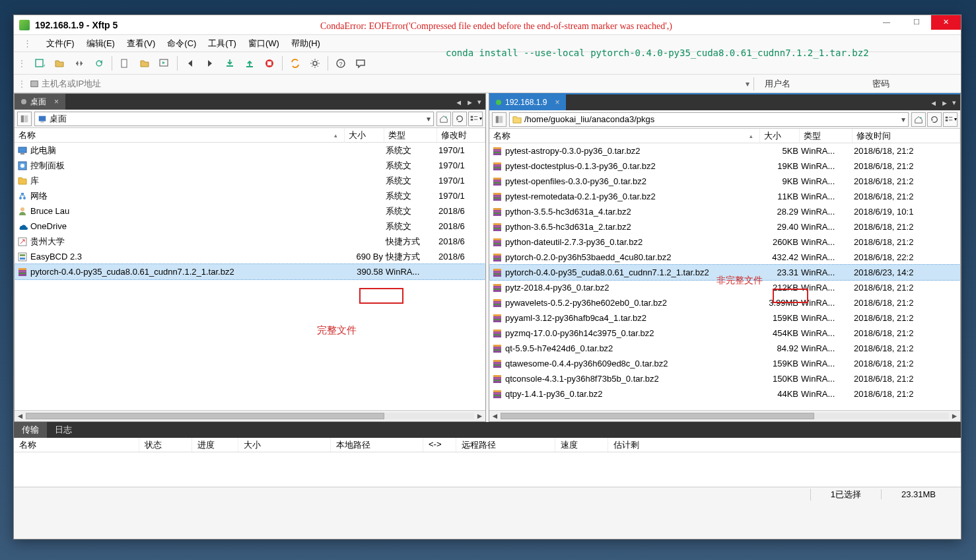 The height and width of the screenshot is (560, 976). What do you see at coordinates (250, 63) in the screenshot?
I see `upload-button` at bounding box center [250, 63].